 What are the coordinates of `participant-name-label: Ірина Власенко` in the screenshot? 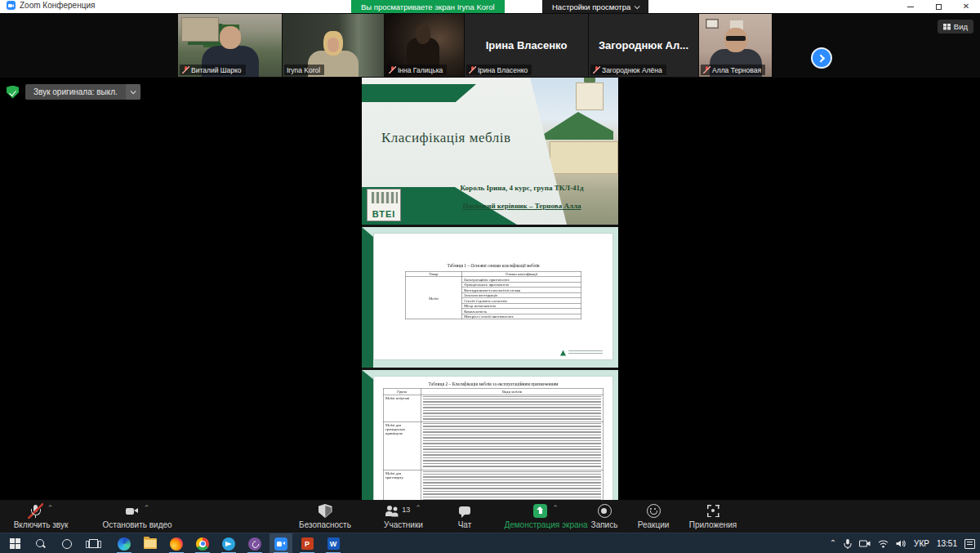 It's located at (499, 70).